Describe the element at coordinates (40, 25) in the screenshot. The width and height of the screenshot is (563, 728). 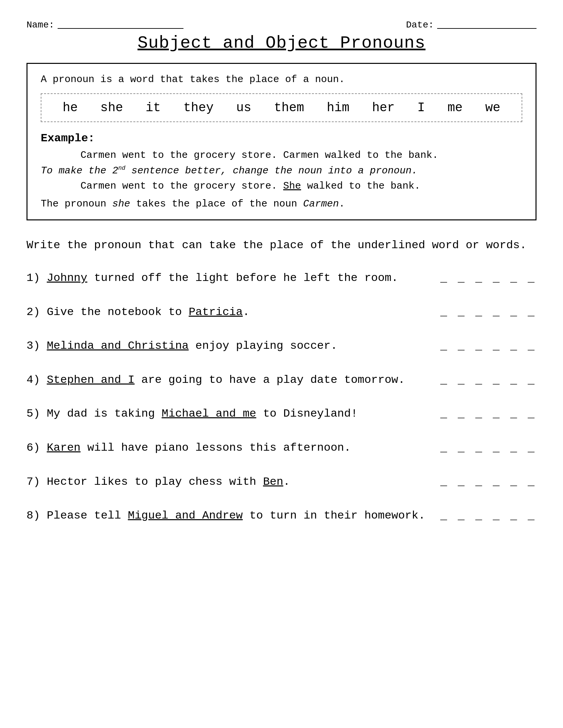
I see `name-label: Name:` at that location.